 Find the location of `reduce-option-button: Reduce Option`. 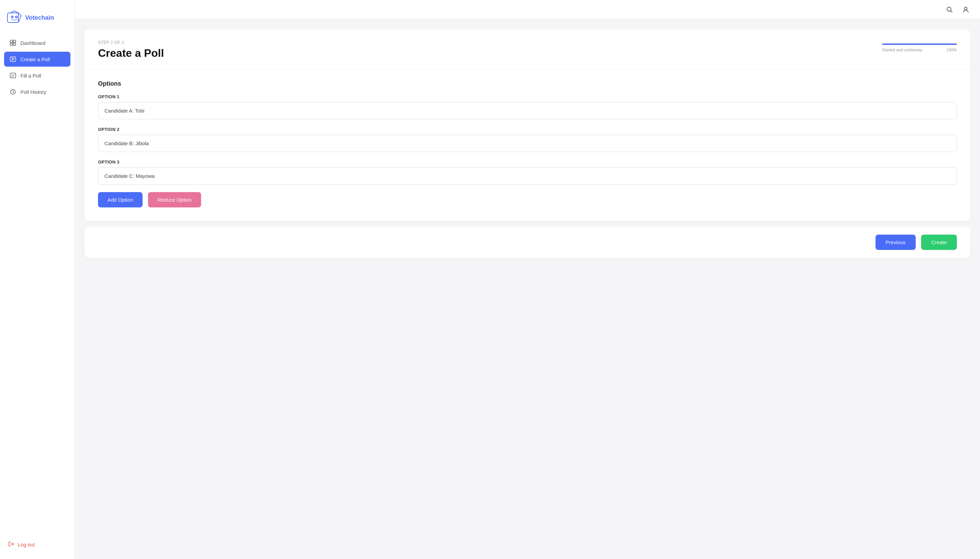

reduce-option-button: Reduce Option is located at coordinates (174, 200).